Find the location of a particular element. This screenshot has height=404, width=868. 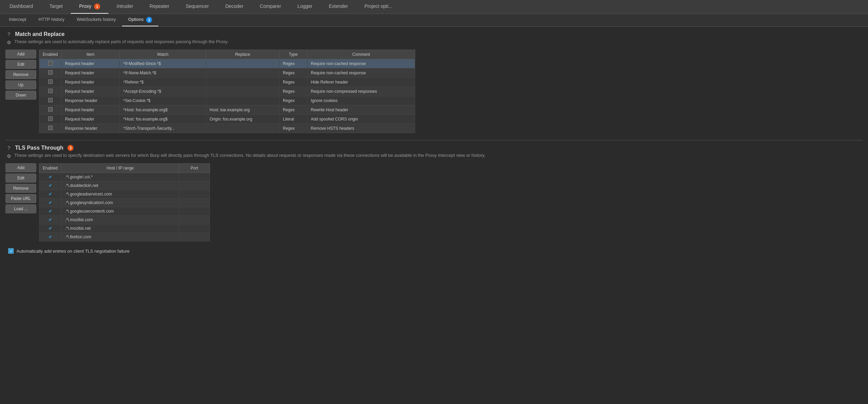

mr-replace-cell: Origin: foo.example.org is located at coordinates (242, 119).